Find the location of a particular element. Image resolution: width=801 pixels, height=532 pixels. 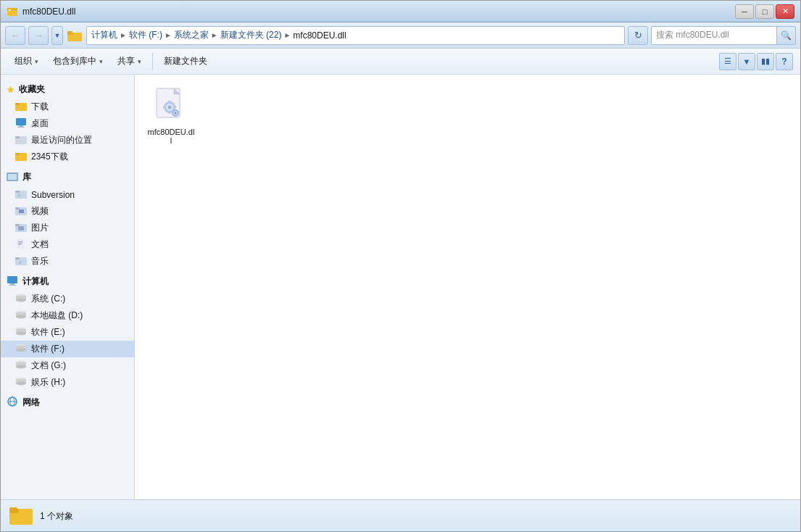

computer-header: 计算机 is located at coordinates (67, 281).